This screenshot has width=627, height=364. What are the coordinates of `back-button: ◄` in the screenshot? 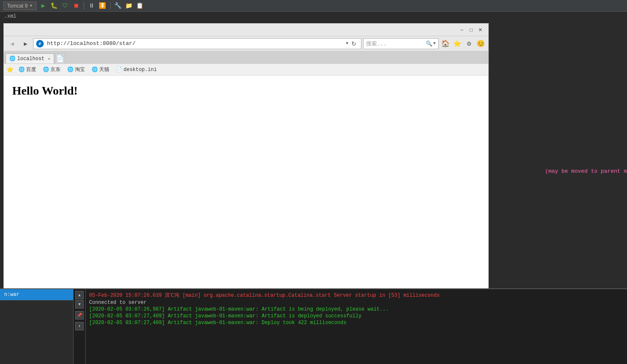 It's located at (12, 44).